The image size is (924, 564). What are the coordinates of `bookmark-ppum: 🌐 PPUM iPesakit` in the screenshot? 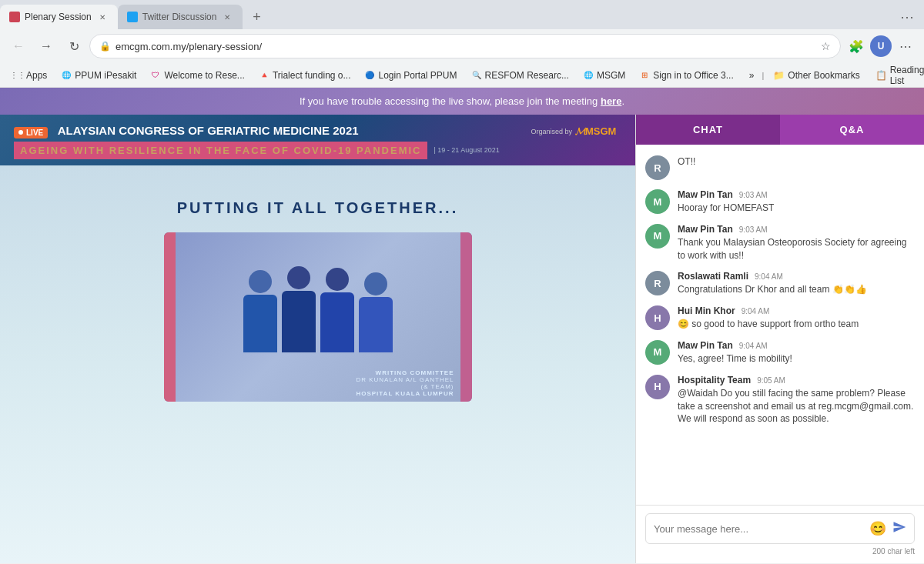 It's located at (99, 75).